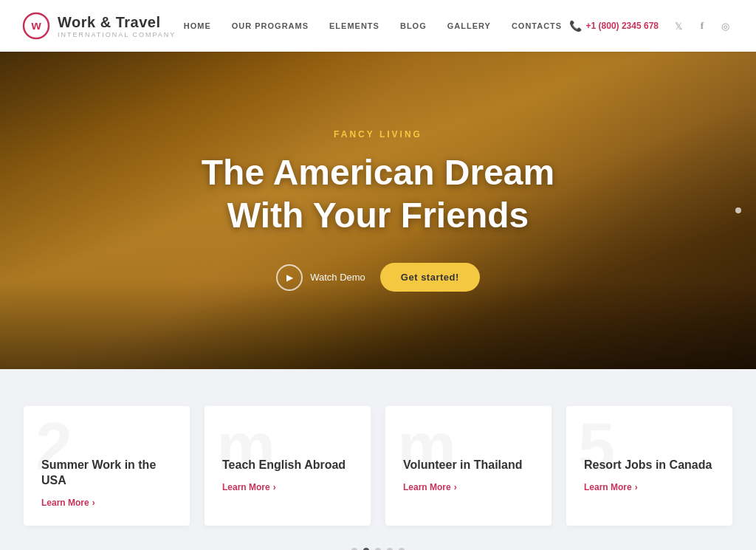  Describe the element at coordinates (378, 26) in the screenshot. I see `header: w Work & Travel INTERNATIONAL COMPANY HO…` at that location.